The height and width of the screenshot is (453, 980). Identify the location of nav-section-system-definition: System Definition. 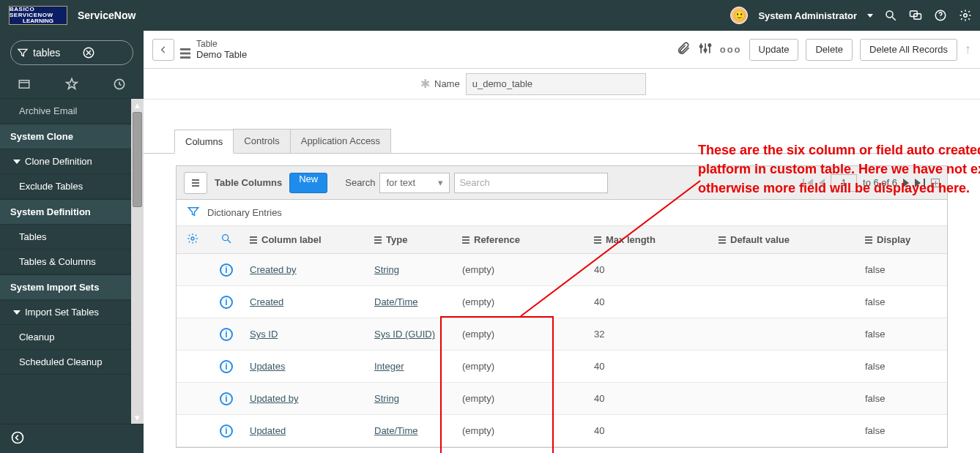
(69, 212).